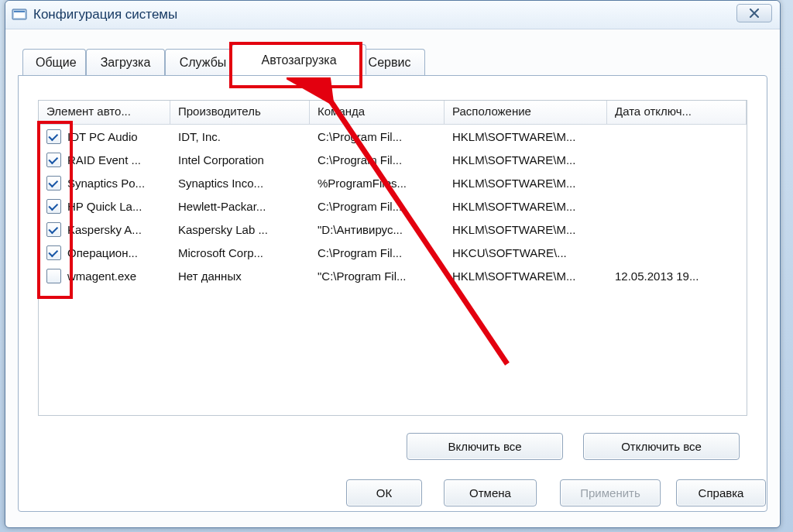 This screenshot has height=532, width=793. I want to click on item-label: Операцион..., so click(102, 252).